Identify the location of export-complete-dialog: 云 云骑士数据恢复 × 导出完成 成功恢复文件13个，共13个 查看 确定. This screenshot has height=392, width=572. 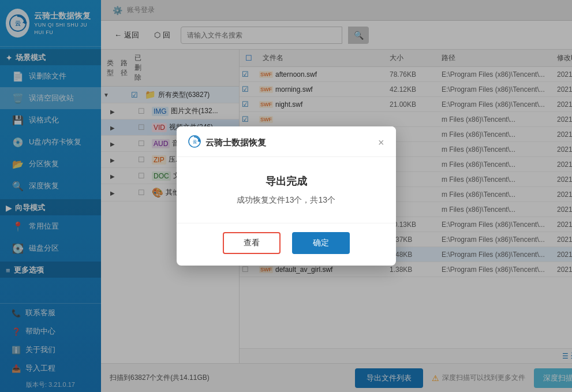
(286, 196).